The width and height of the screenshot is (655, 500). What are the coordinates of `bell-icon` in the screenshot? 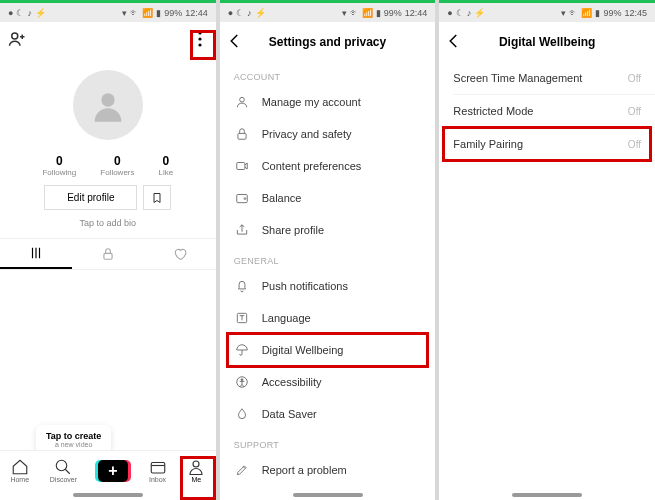 It's located at (242, 286).